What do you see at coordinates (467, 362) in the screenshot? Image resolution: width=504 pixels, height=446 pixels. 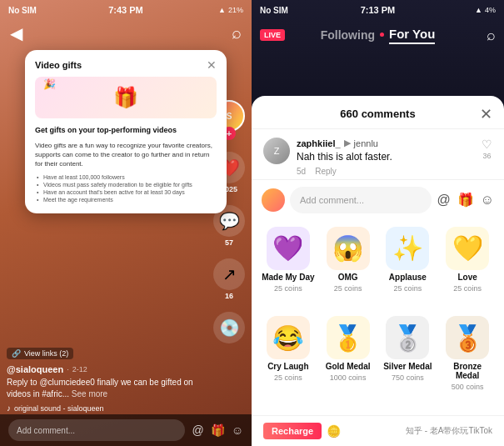 I see `gift-bronze-medal: 🥉 Bronze Medal 500 coins` at bounding box center [467, 362].